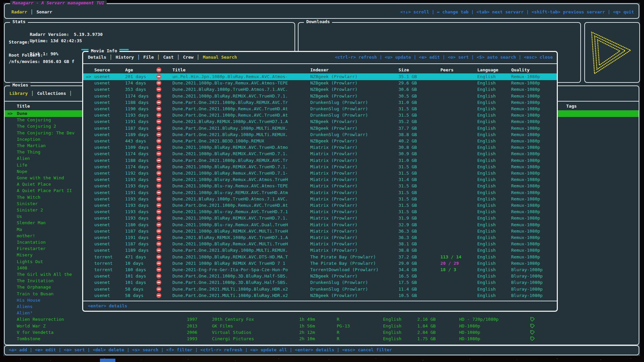 Image resolution: width=644 pixels, height=362 pixels. I want to click on result-title: Dune.2021.BluRay.REMUX.1080p.AVC.TrueHD7…, so click(230, 238).